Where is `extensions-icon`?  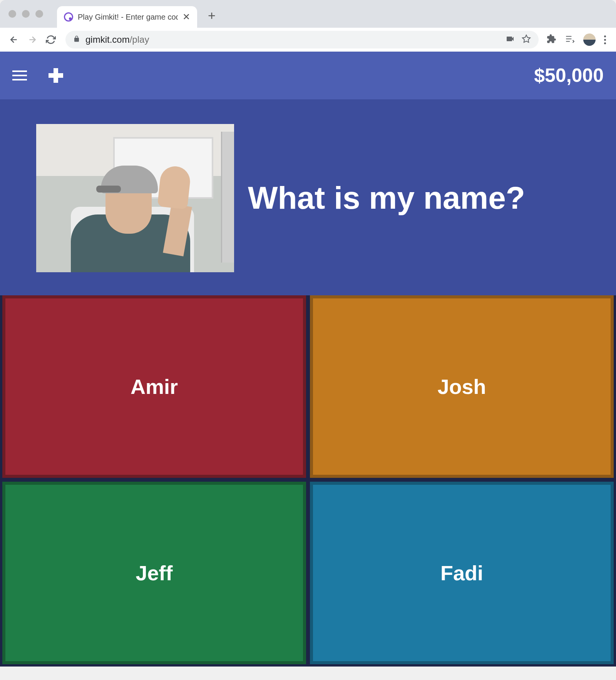 extensions-icon is located at coordinates (551, 40).